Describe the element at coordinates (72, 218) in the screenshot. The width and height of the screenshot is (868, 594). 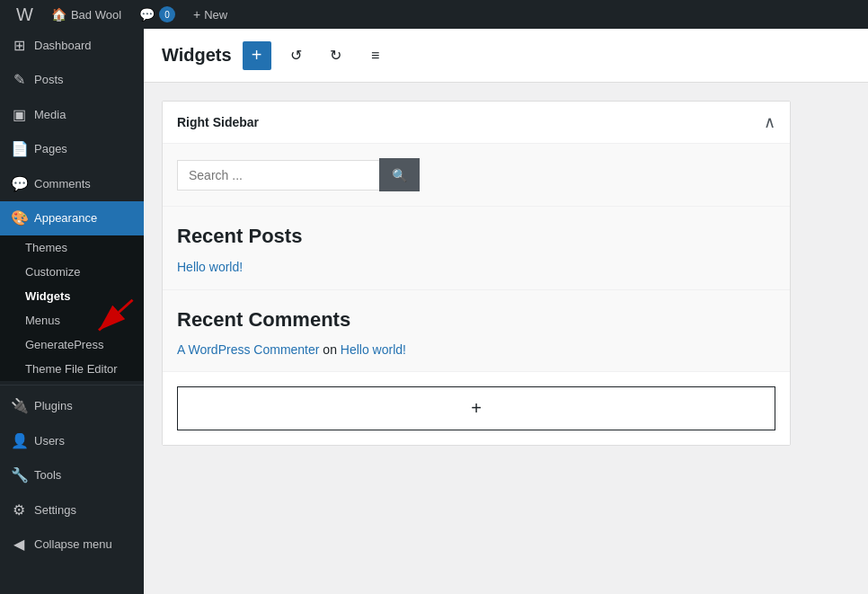
I see `sidebar-item-appearance: 🎨 Appearance` at that location.